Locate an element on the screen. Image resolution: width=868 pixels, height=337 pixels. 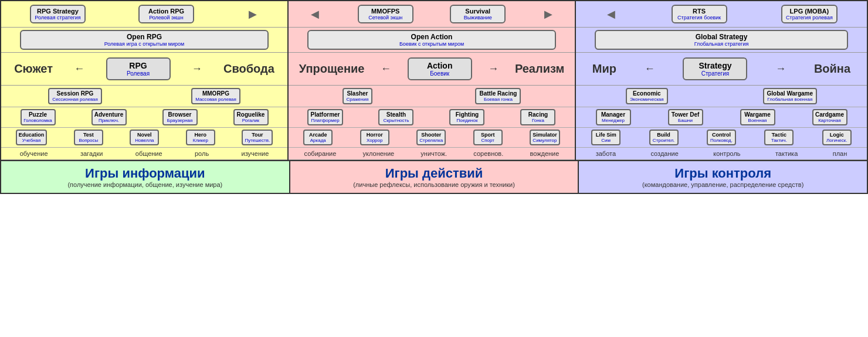
strategy-keywords: забота создание контроль тактика план is located at coordinates (721, 154).